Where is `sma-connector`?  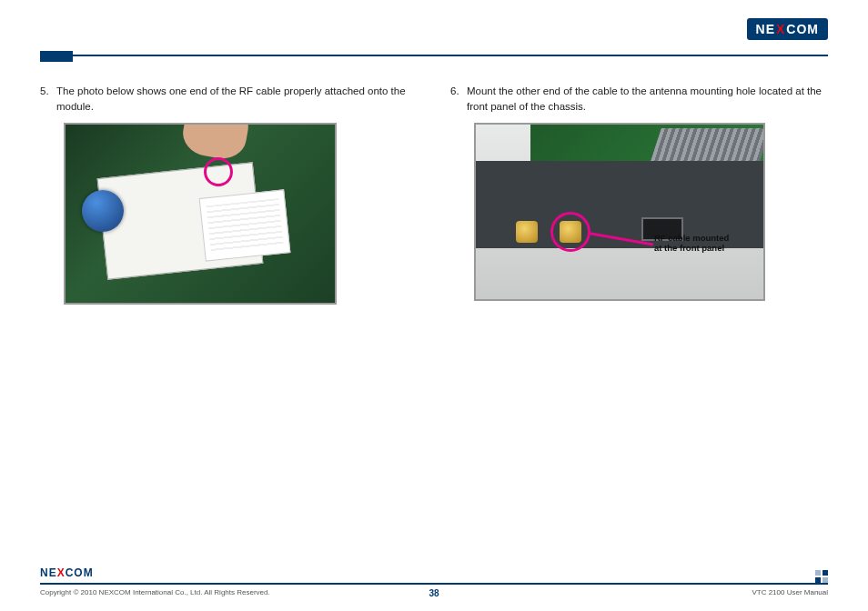
sma-connector is located at coordinates (527, 232).